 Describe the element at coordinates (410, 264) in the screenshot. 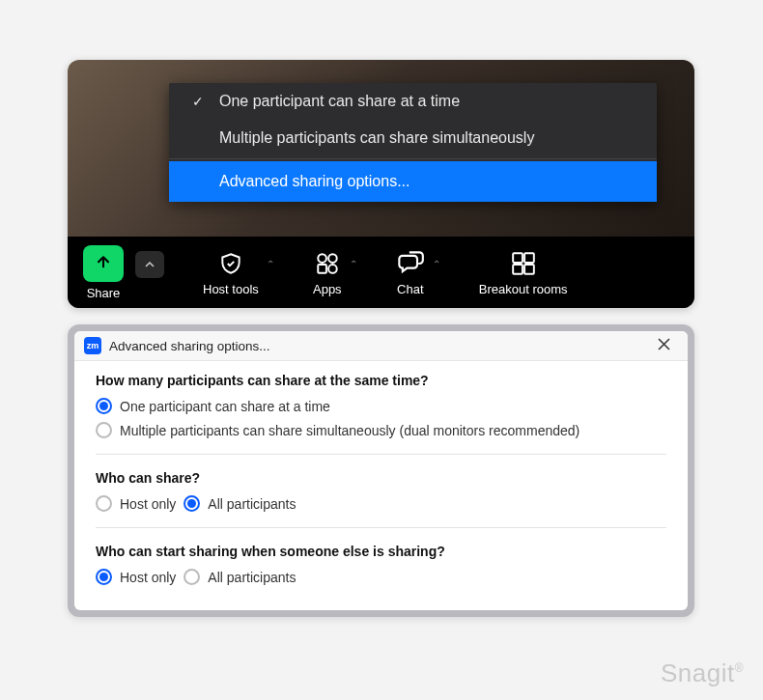

I see `chat-icon` at that location.